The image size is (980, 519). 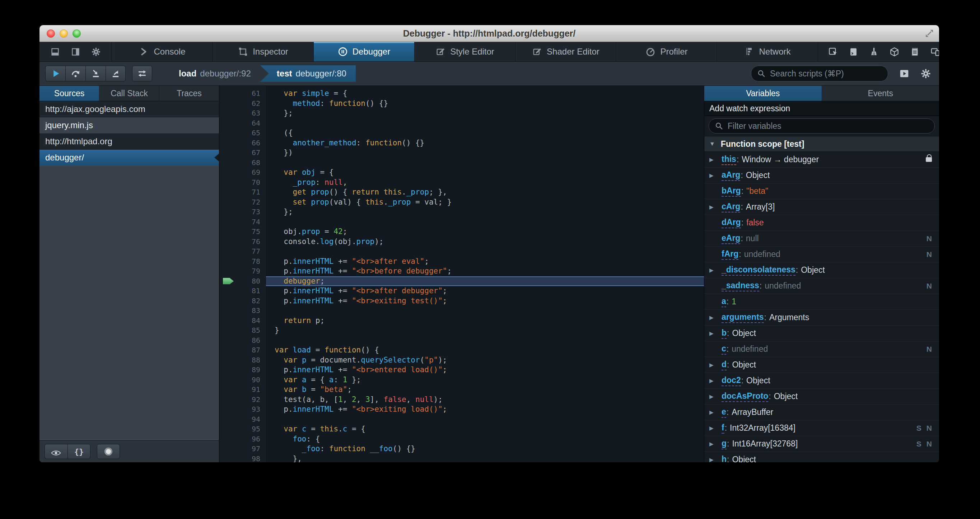 I want to click on line-number: 91, so click(x=243, y=390).